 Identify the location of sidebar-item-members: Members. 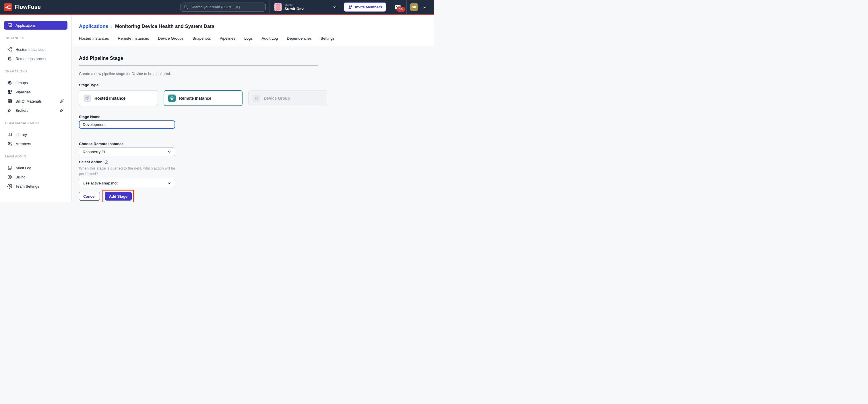
(36, 144).